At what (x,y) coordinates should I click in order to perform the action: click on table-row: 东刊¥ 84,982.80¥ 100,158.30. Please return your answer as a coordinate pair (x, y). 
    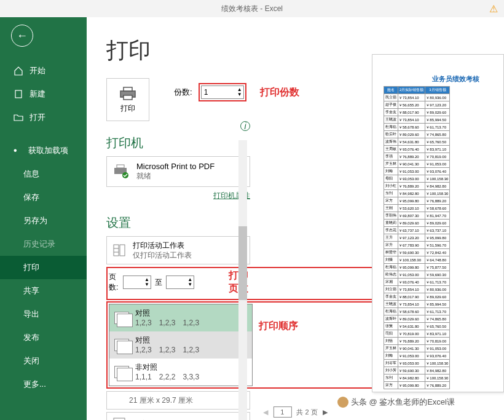
    Looking at the image, I should click on (417, 378).